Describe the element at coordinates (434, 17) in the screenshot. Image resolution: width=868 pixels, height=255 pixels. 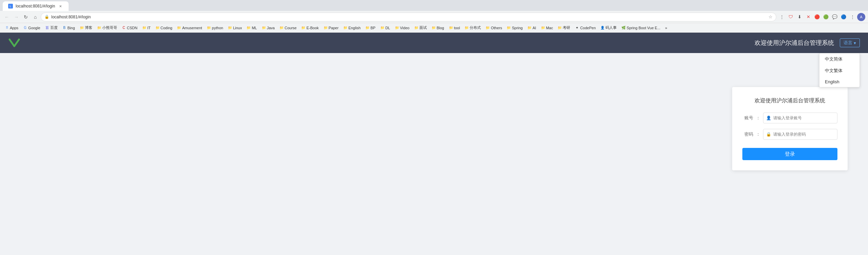
I see `navigation-bar: ← → ↻ ⌂ 🔒 localhost:8081/#/login ☆ ⋮ 🛡 ⬇…` at that location.